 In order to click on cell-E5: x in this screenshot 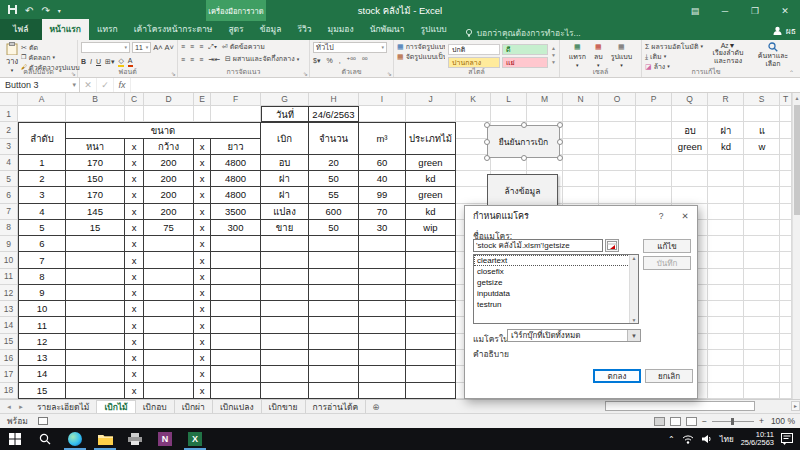, I will do `click(202, 179)`.